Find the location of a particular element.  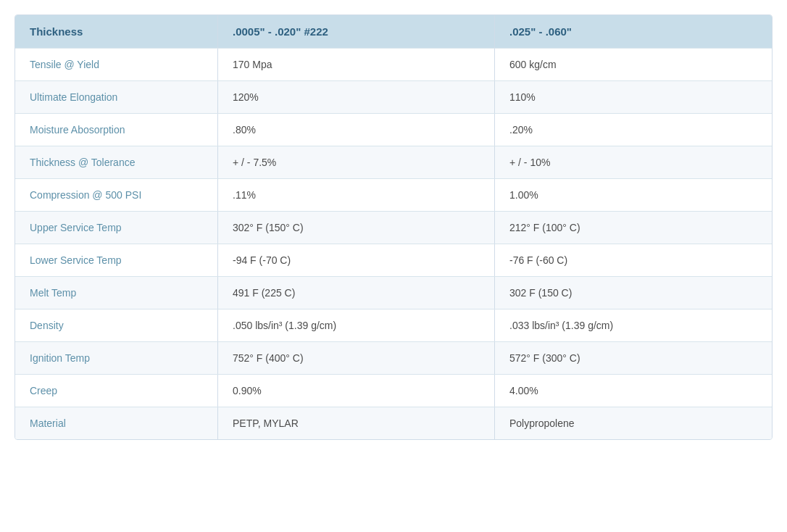

row-val1: 491 F (225 C) is located at coordinates (357, 293).